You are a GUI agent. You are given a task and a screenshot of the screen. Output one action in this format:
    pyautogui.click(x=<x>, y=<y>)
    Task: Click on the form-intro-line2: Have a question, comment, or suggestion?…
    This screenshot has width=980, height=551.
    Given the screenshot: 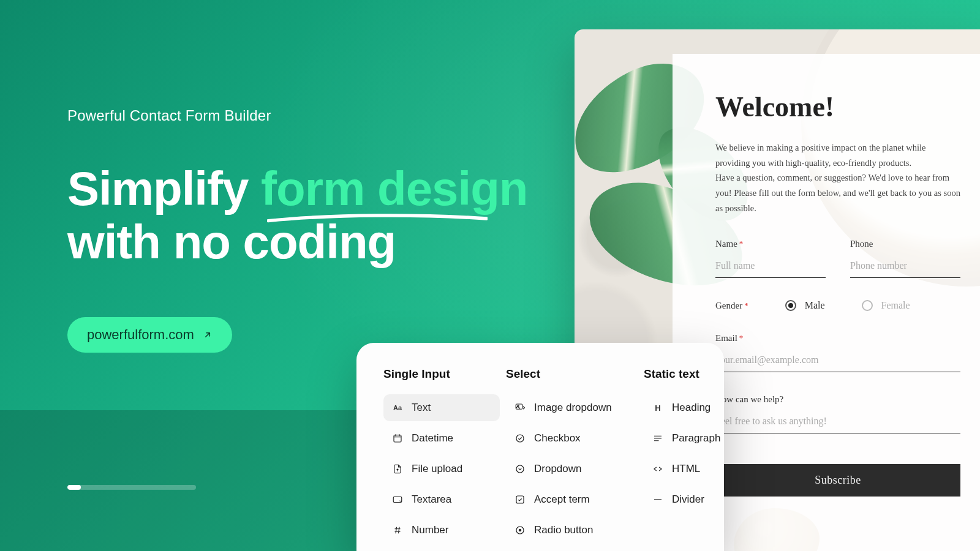 What is the action you would take?
    pyautogui.click(x=838, y=192)
    